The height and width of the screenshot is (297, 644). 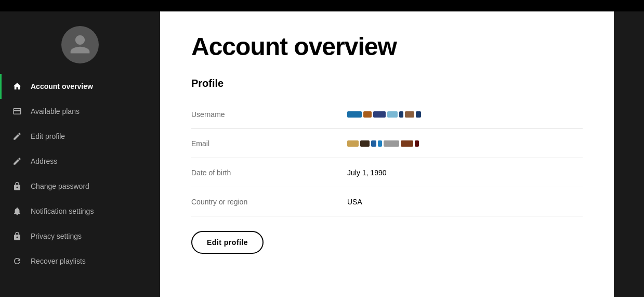 What do you see at coordinates (465, 144) in the screenshot?
I see `email-value` at bounding box center [465, 144].